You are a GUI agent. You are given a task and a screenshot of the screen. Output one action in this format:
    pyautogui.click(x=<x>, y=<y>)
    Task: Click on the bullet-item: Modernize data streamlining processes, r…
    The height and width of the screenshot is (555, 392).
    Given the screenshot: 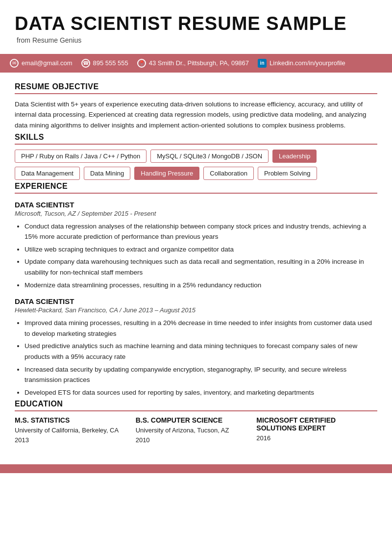 What is the action you would take?
    pyautogui.click(x=201, y=285)
    